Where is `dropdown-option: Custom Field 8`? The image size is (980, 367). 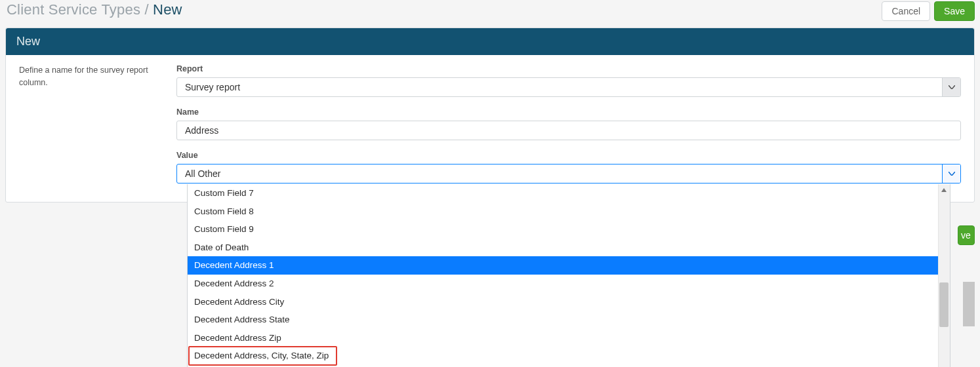
dropdown-option: Custom Field 8 is located at coordinates (569, 212).